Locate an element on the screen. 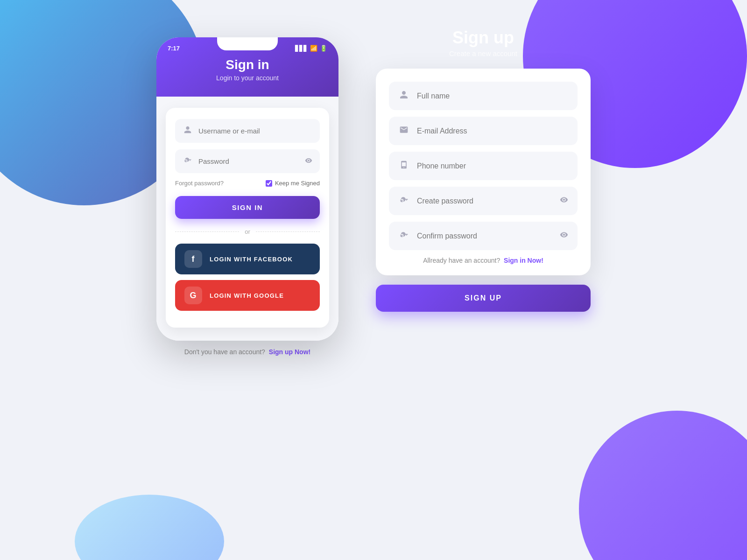 The height and width of the screenshot is (560, 747). divider-line-right is located at coordinates (288, 231).